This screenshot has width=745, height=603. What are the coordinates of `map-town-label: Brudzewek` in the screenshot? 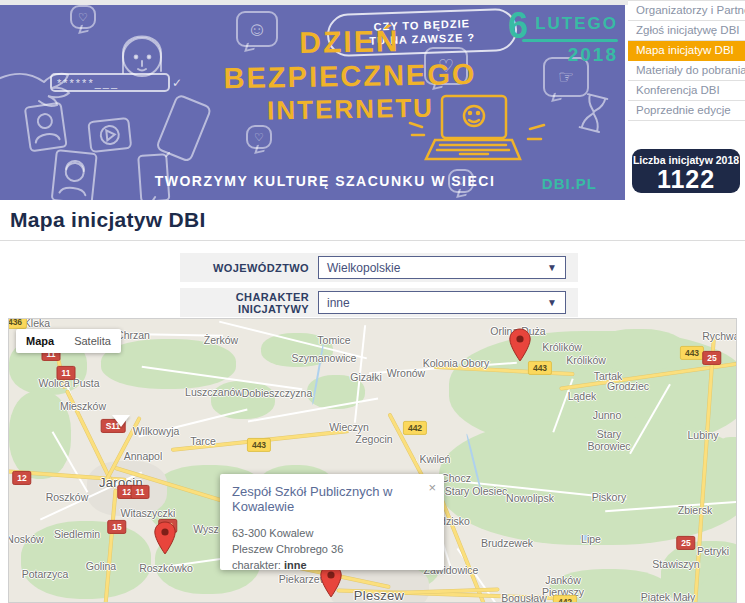 It's located at (507, 543).